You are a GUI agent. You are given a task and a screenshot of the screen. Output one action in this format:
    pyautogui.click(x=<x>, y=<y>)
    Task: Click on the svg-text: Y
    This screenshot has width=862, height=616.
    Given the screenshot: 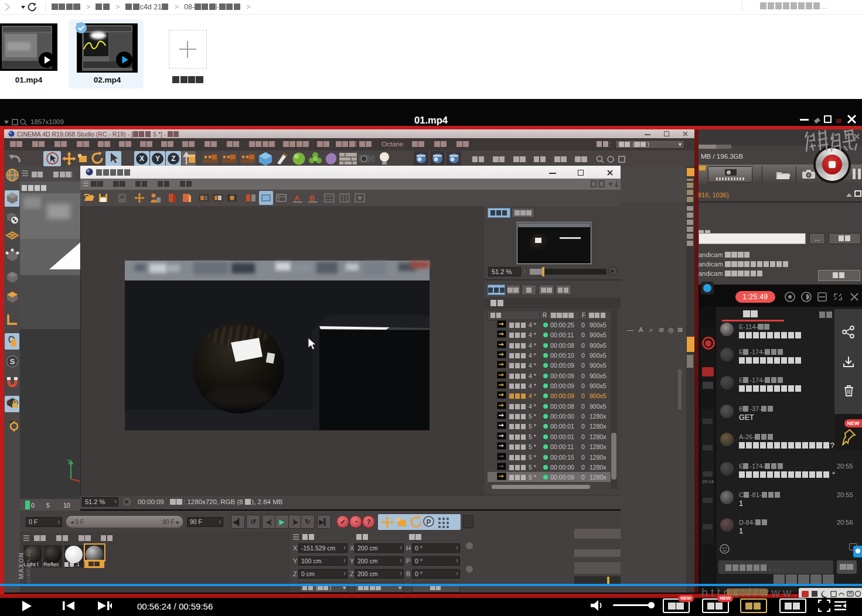 What is the action you would take?
    pyautogui.click(x=69, y=461)
    